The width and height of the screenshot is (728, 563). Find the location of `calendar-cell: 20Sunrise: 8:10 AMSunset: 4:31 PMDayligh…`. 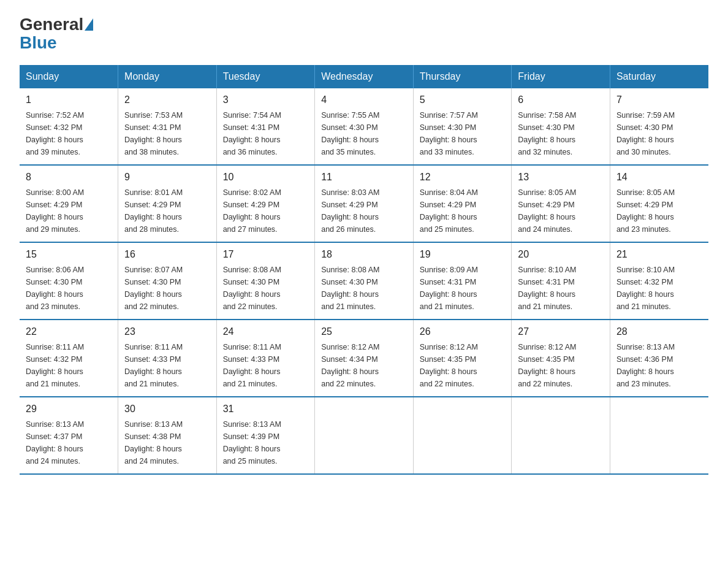

calendar-cell: 20Sunrise: 8:10 AMSunset: 4:31 PMDayligh… is located at coordinates (561, 281).